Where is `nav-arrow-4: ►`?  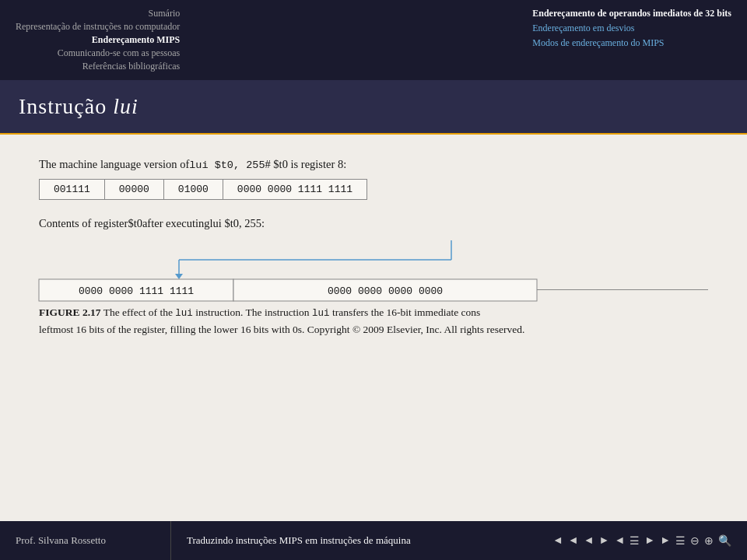 nav-arrow-4: ► is located at coordinates (605, 541).